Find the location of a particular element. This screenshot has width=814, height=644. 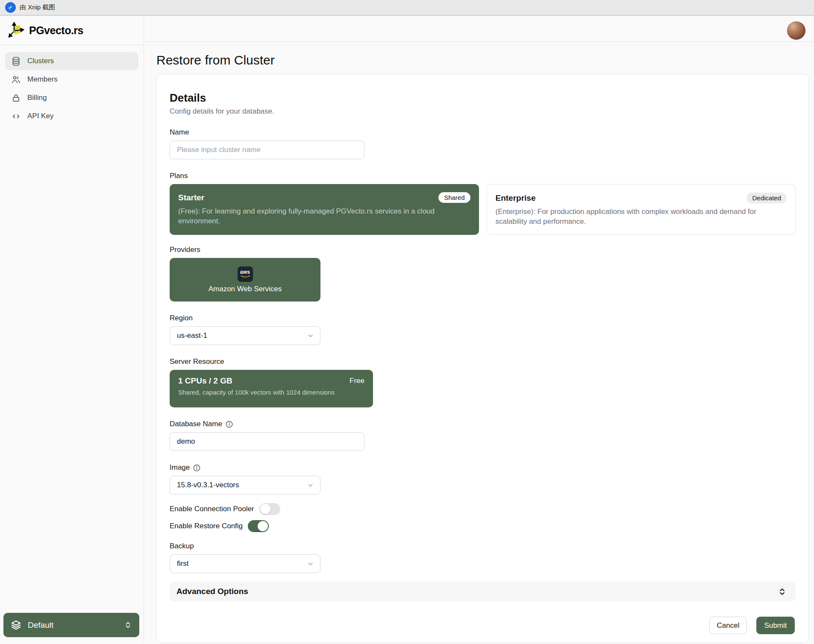

xnip-screenshot-label: 由 Xnip 截图 is located at coordinates (38, 8).